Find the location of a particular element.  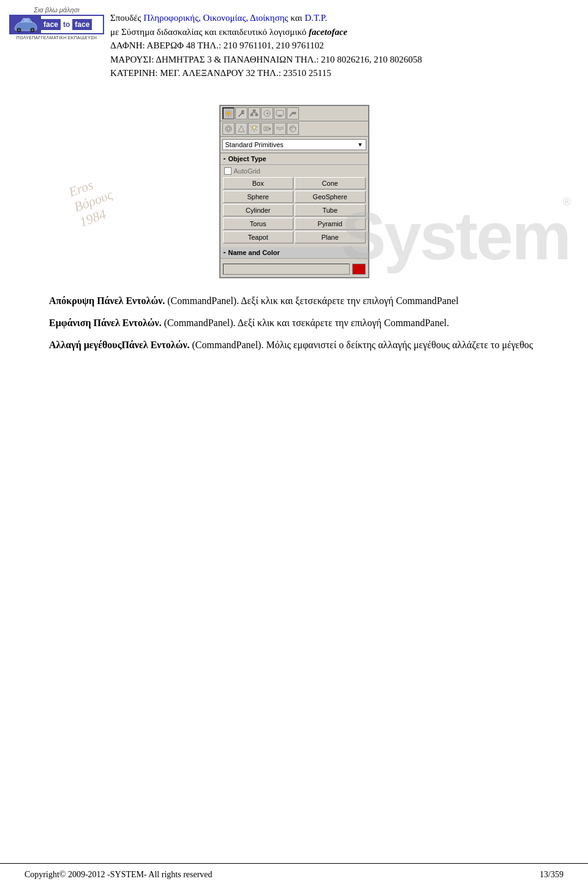

header-line-3: ΔΑΦΝΗ: ΑΒΕΡΩΦ 48 ΤΗΛ.: 210 9761101, 210 … is located at coordinates (337, 45).